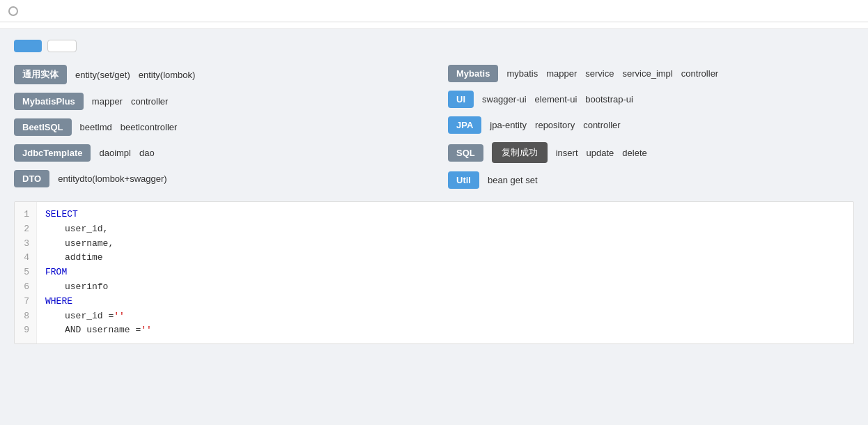  I want to click on line-number-8: 8, so click(25, 316).